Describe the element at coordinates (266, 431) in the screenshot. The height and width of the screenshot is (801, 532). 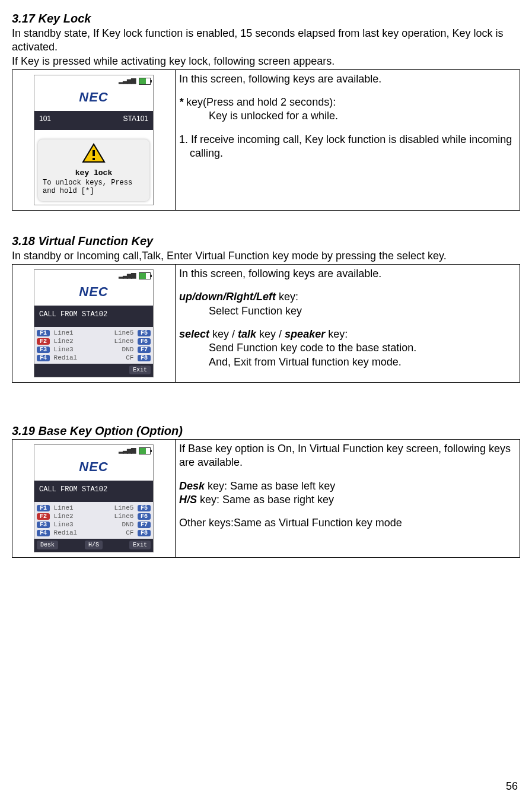
I see `section-heading: 3.19 Base Key Option (Option)` at that location.